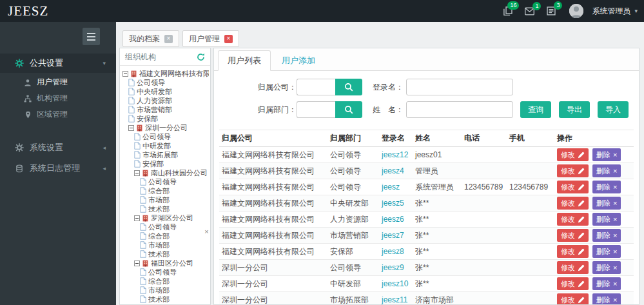 This screenshot has height=305, width=644. I want to click on tree-node-dept: 中研发部, so click(165, 146).